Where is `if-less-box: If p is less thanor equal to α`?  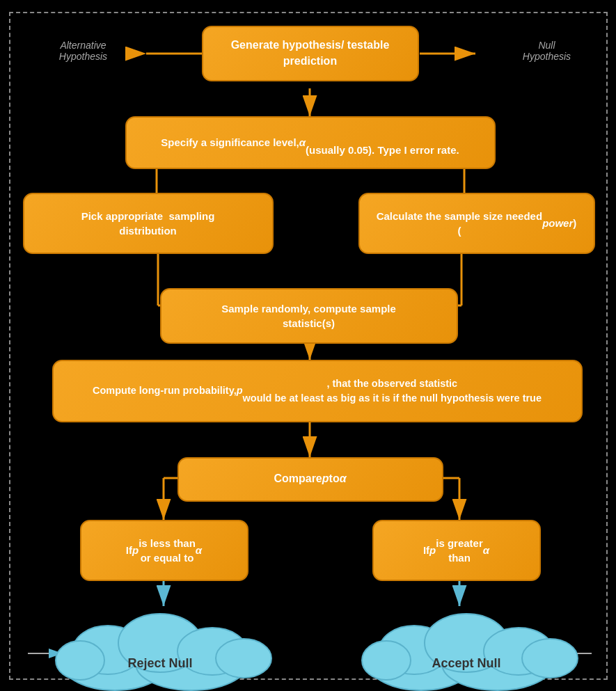
if-less-box: If p is less thanor equal to α is located at coordinates (164, 550).